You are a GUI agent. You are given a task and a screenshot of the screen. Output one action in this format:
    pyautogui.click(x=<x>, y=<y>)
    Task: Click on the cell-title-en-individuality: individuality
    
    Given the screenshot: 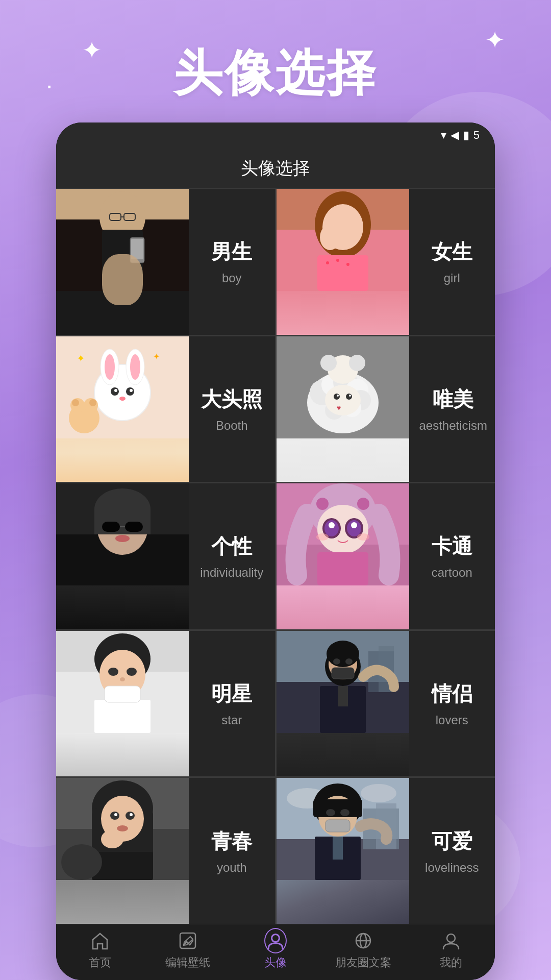 What is the action you would take?
    pyautogui.click(x=232, y=573)
    